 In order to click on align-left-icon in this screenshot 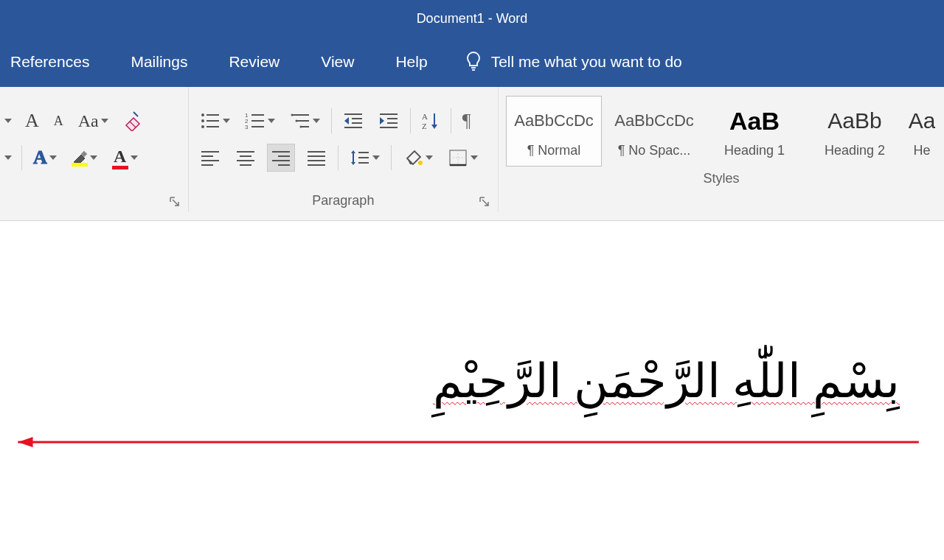, I will do `click(210, 158)`.